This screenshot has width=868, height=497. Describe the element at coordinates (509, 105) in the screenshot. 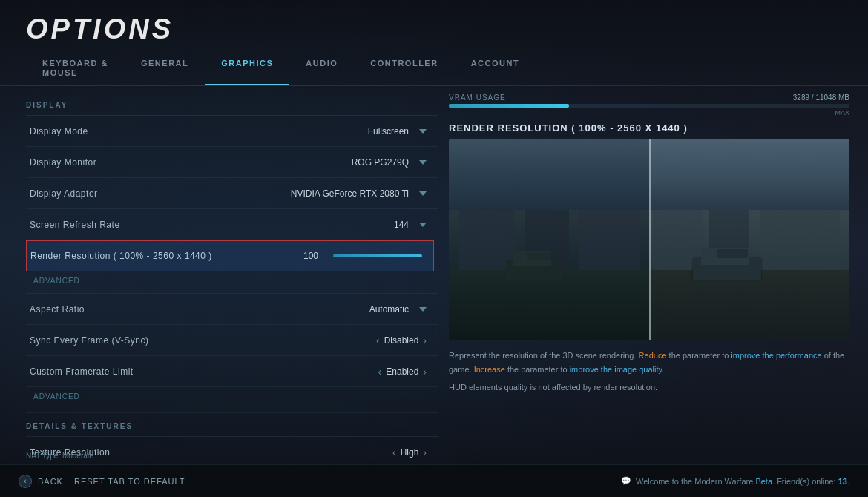

I see `vram-fill` at that location.